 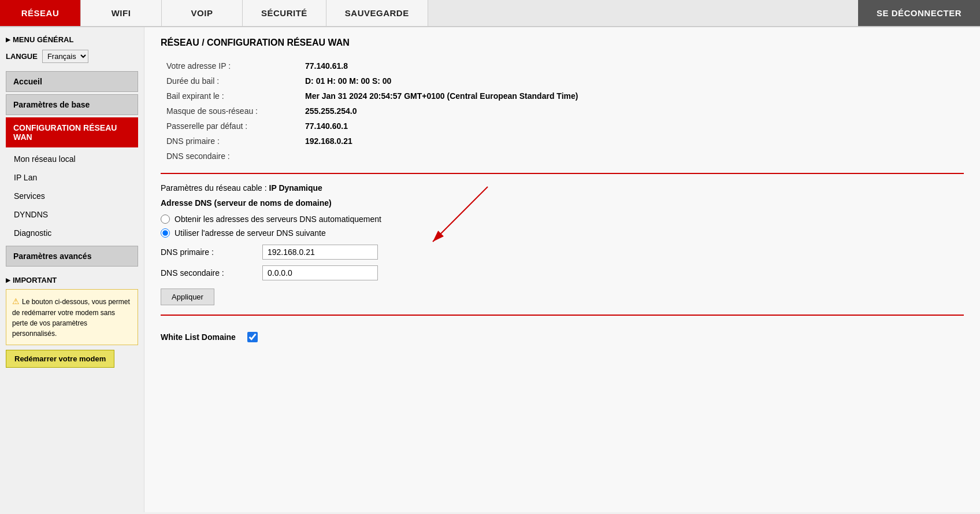 What do you see at coordinates (230, 156) in the screenshot?
I see `info-label-dns-secondary: DNS secondaire :` at bounding box center [230, 156].